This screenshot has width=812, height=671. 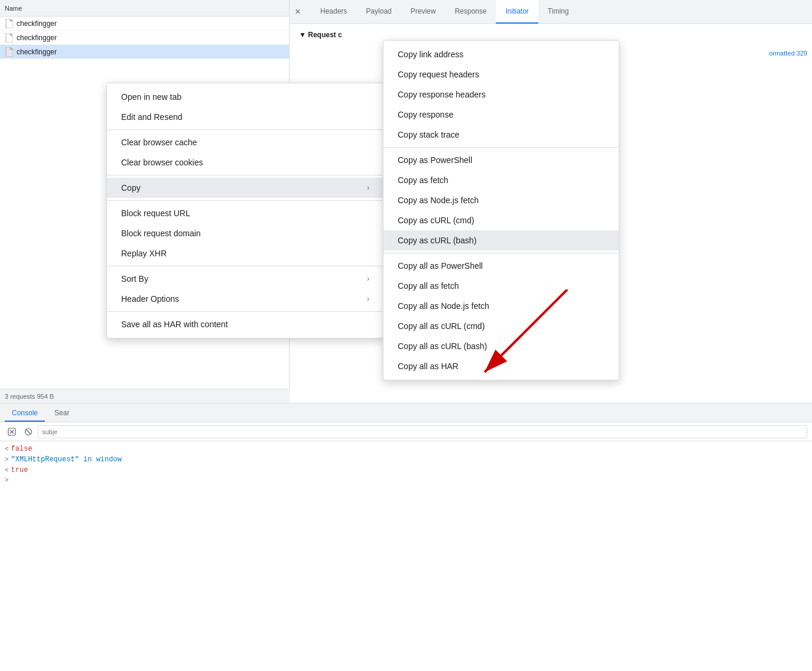 I want to click on menu-block-url-label: Block request URL, so click(x=156, y=213).